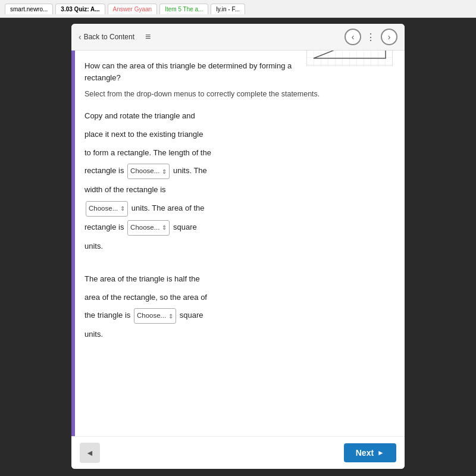 The width and height of the screenshot is (476, 476). What do you see at coordinates (149, 228) in the screenshot?
I see `dropdown-3: Choose... ⇕` at bounding box center [149, 228].